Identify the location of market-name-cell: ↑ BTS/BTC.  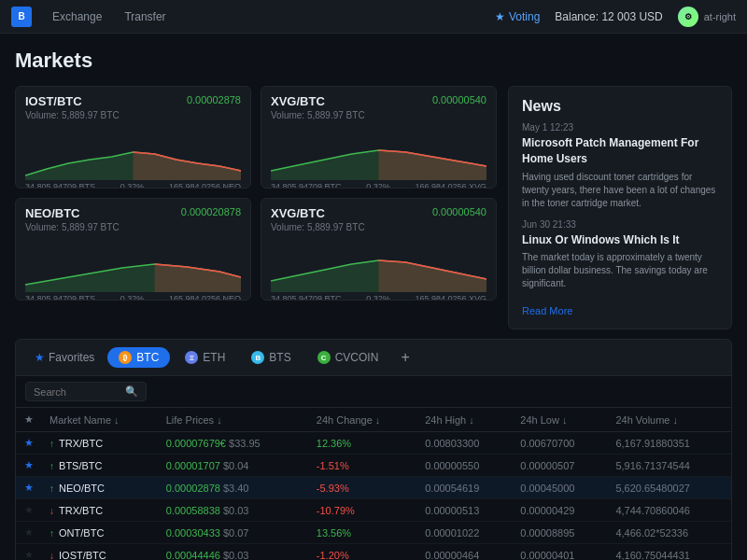
(101, 466).